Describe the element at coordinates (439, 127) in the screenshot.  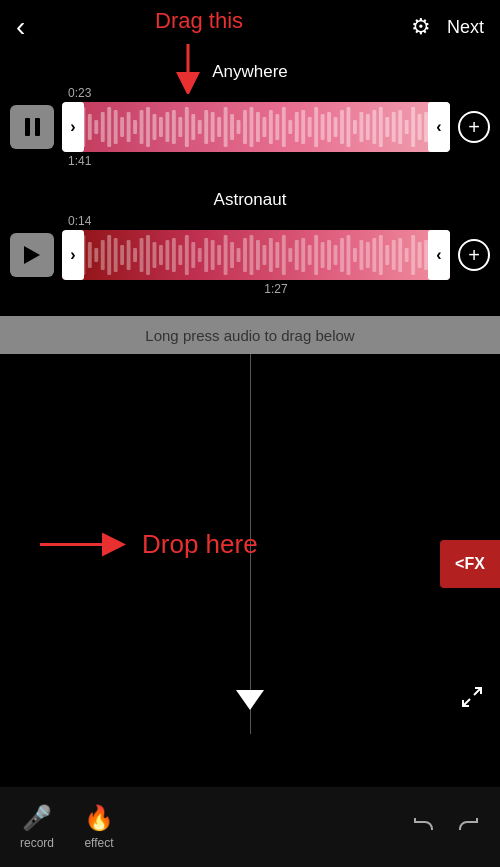
I see `trim-handle-right-anywhere: ‹` at that location.